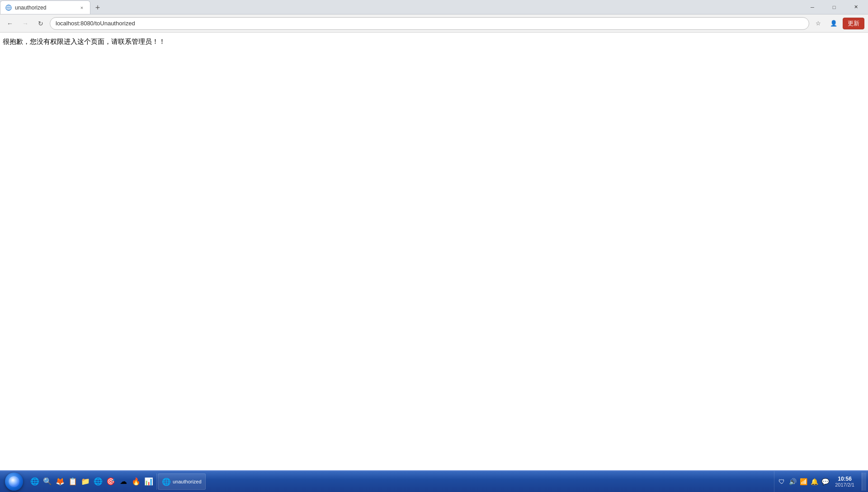 Image resolution: width=868 pixels, height=492 pixels. Describe the element at coordinates (803, 482) in the screenshot. I see `tray-icon-3: 📶` at that location.